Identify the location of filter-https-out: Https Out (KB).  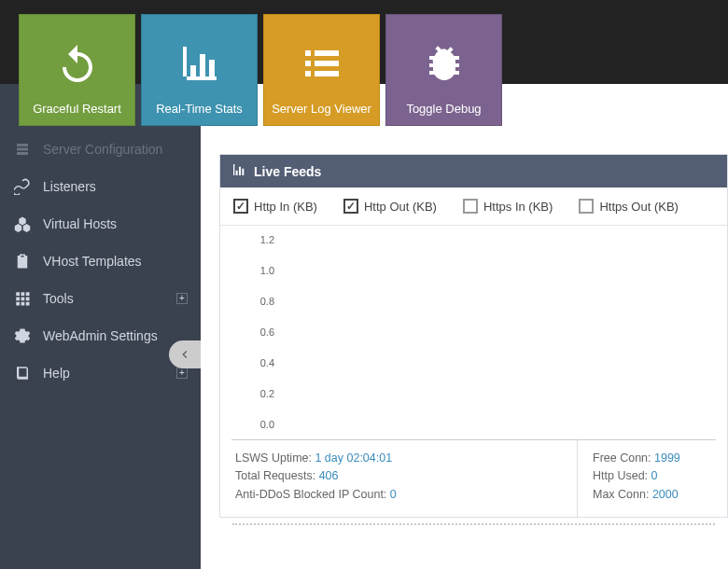
(629, 206).